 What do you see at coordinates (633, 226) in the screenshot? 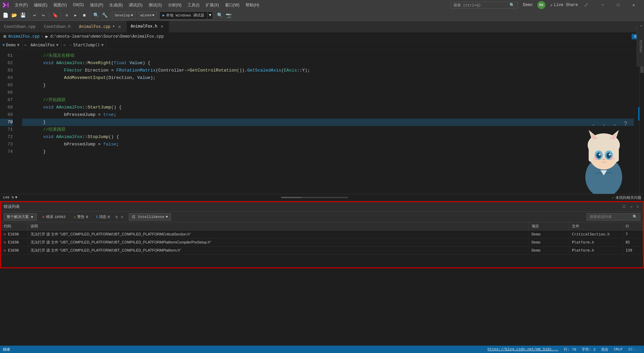
I see `col-header-line: 行` at bounding box center [633, 226].